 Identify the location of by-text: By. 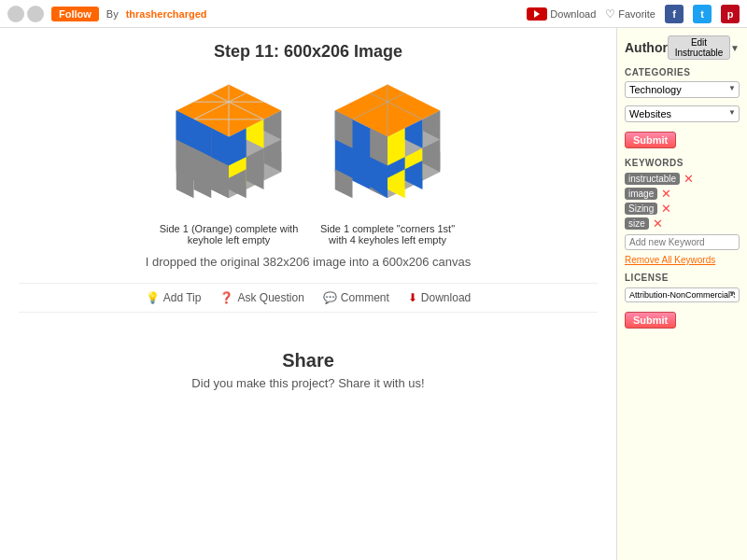
(112, 14).